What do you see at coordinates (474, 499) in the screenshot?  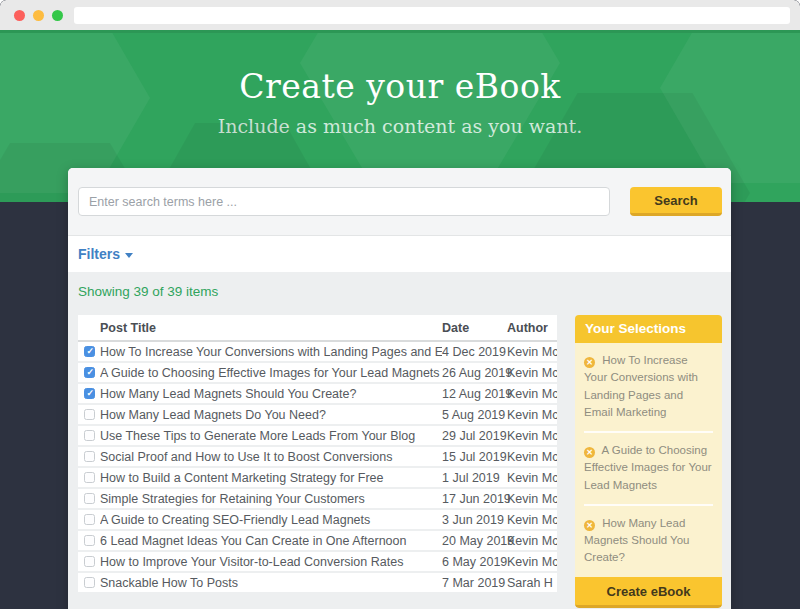 I see `date-cell: 17 Jun 2019` at bounding box center [474, 499].